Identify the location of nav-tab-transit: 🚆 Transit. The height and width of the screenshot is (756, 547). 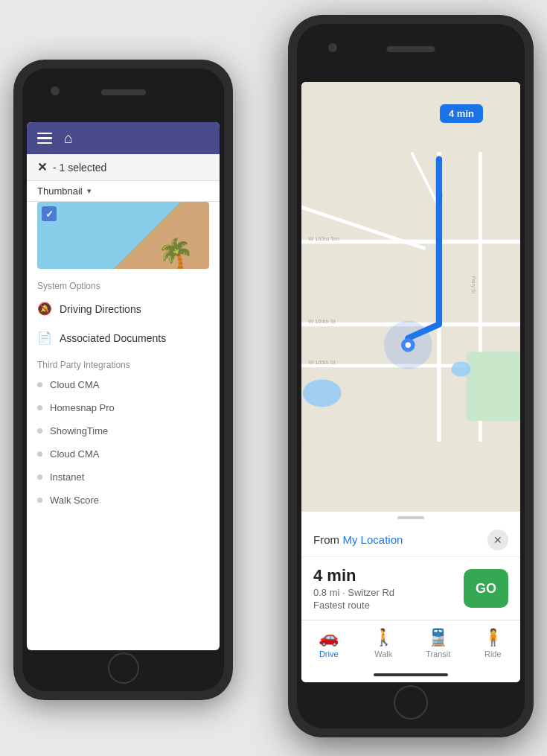
(438, 644).